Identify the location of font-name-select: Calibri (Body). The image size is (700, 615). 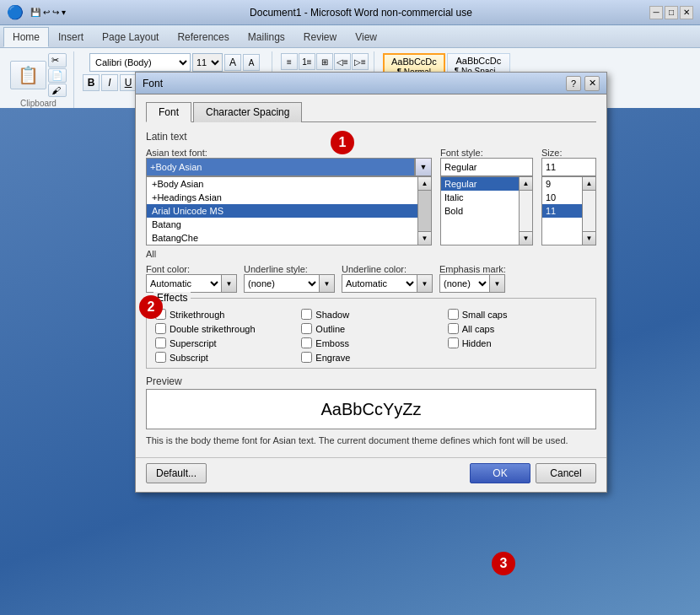
(140, 62).